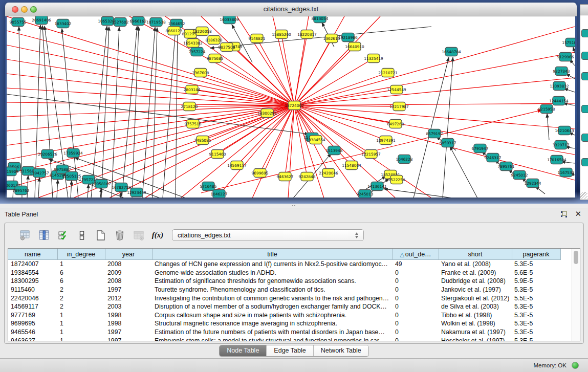  I want to click on graph-node: 16033809, so click(229, 20).